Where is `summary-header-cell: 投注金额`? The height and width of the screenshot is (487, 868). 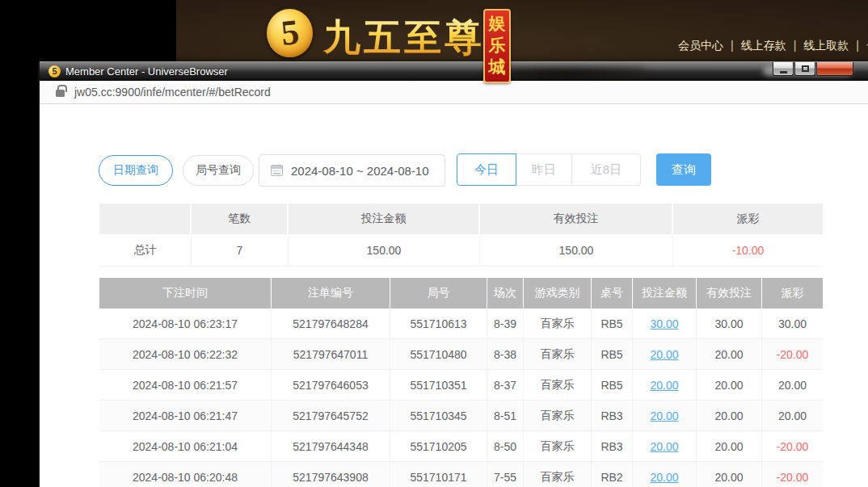 summary-header-cell: 投注金额 is located at coordinates (385, 219).